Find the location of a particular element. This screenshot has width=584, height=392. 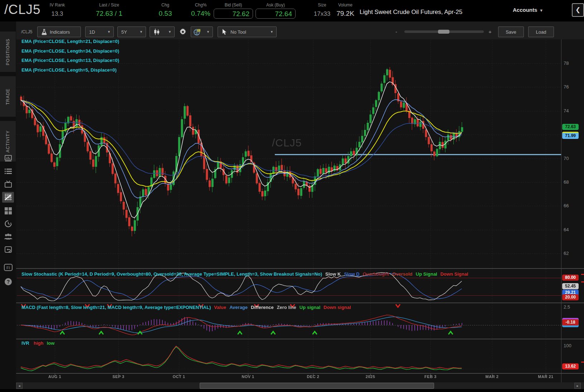

range-dropdown: 5Y▼ is located at coordinates (132, 32).